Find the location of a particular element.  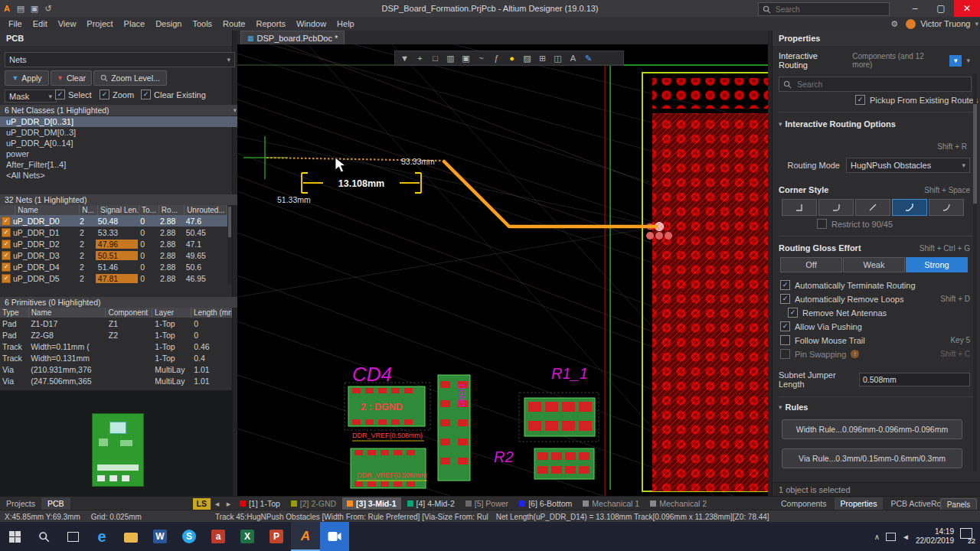

tab-projects: Projects is located at coordinates (21, 504).